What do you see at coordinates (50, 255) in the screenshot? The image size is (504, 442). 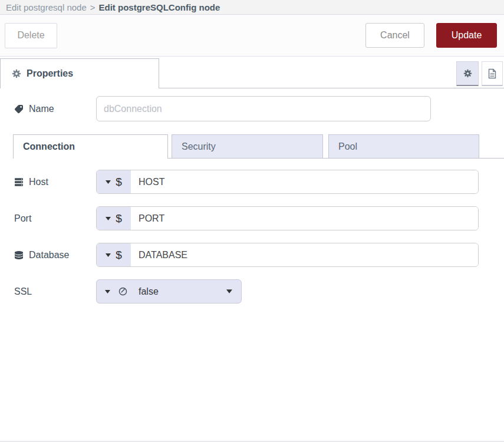 I see `database-label-text: Database` at bounding box center [50, 255].